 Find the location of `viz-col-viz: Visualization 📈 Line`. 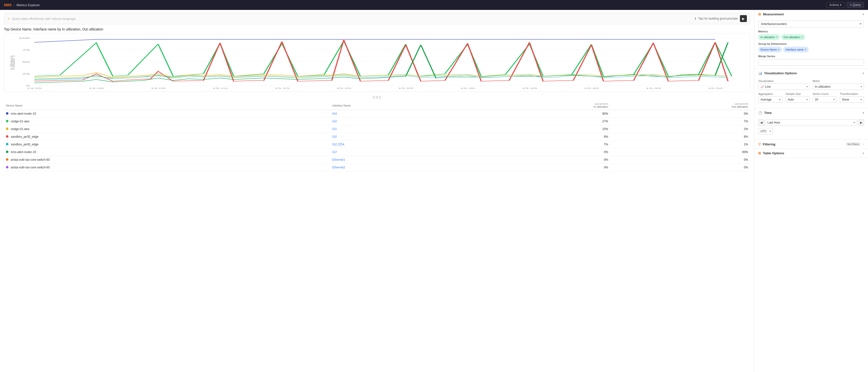

viz-col-viz: Visualization 📈 Line is located at coordinates (784, 85).